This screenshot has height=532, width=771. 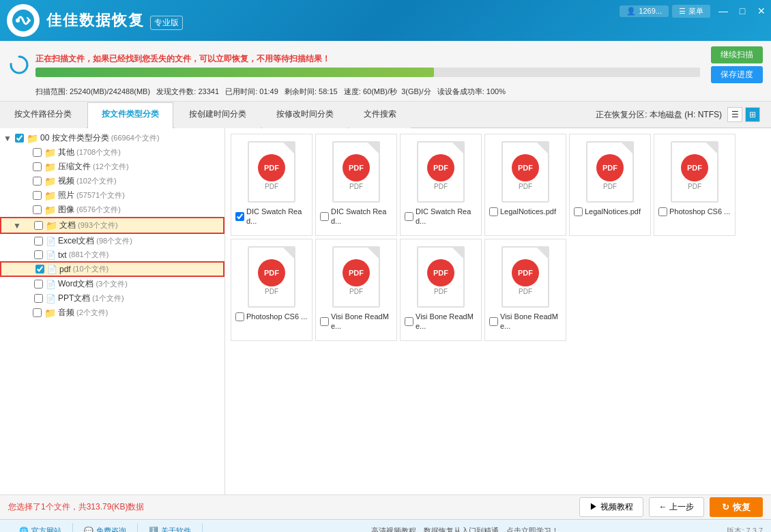 I want to click on pdf-icon: PDFPDF, so click(x=441, y=277).